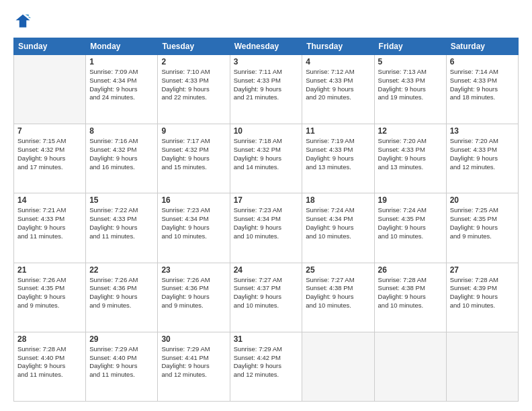  Describe the element at coordinates (410, 270) in the screenshot. I see `day-number: 26` at that location.